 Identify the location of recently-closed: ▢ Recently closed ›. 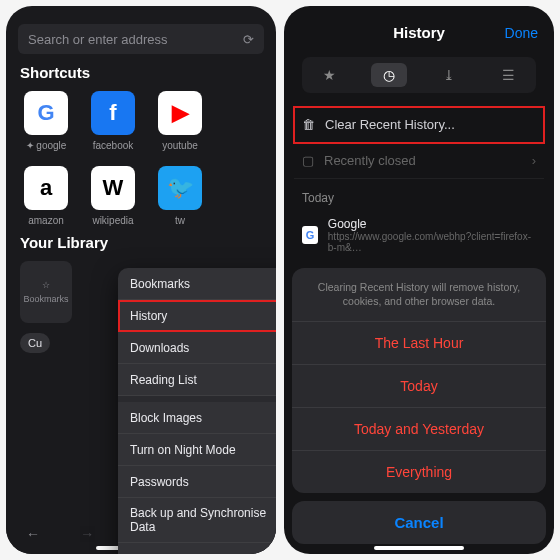
(419, 161).